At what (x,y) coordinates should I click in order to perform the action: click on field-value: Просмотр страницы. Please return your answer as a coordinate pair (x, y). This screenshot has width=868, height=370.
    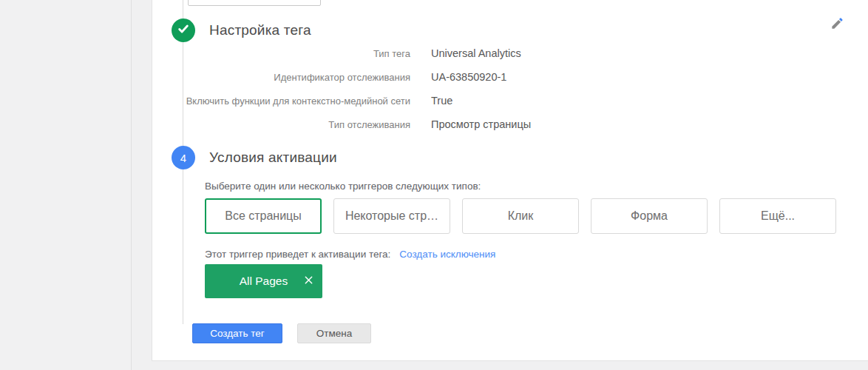
    Looking at the image, I should click on (481, 124).